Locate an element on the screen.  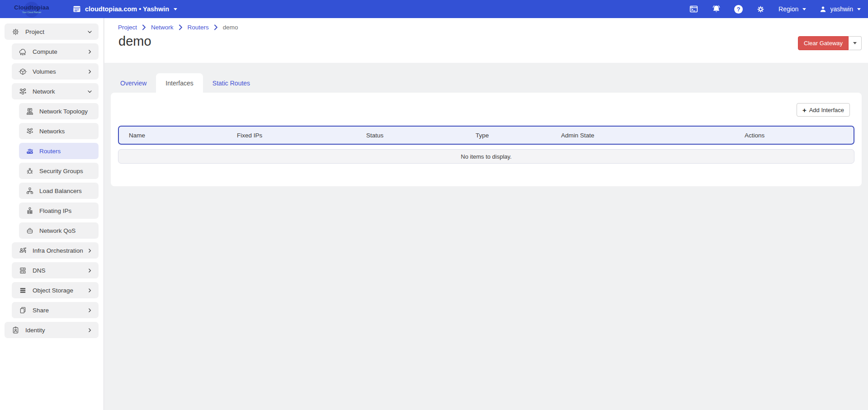
user-icon is located at coordinates (823, 9).